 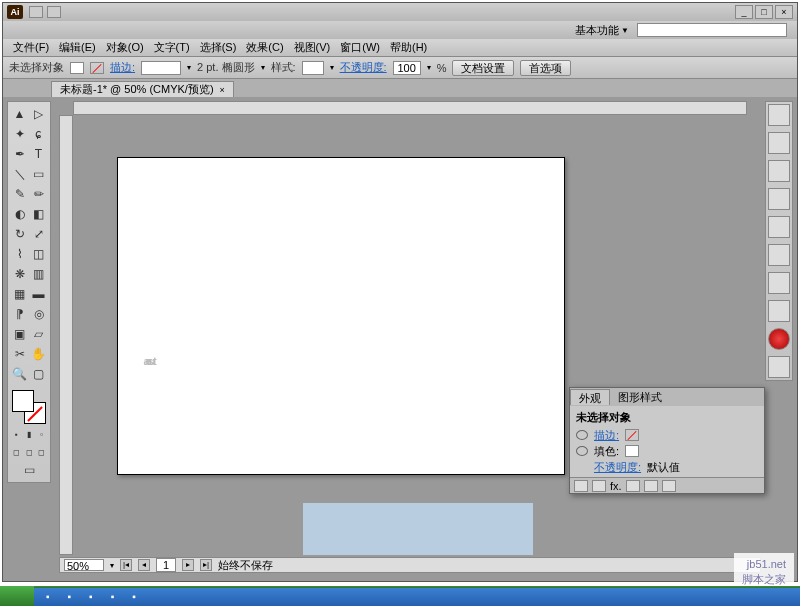 I want to click on new-fill-icon, so click(x=581, y=486).